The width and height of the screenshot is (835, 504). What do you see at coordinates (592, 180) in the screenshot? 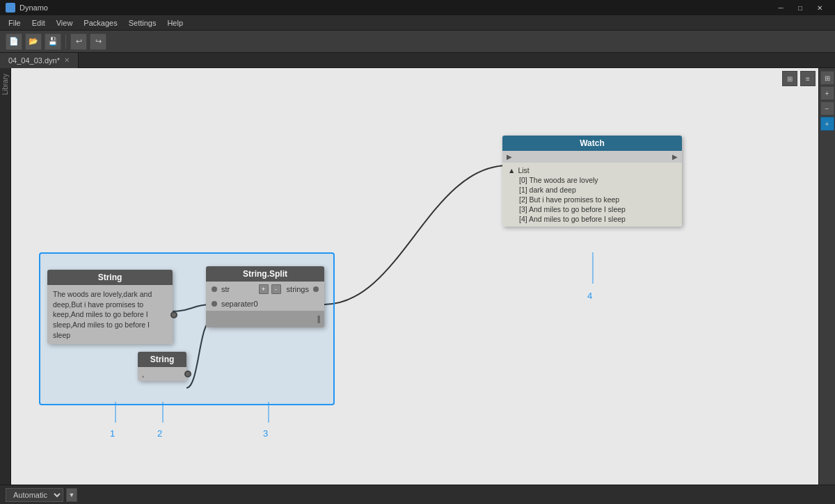
I see `watch-list-item-0: [0] The woods are lovely` at bounding box center [592, 180].